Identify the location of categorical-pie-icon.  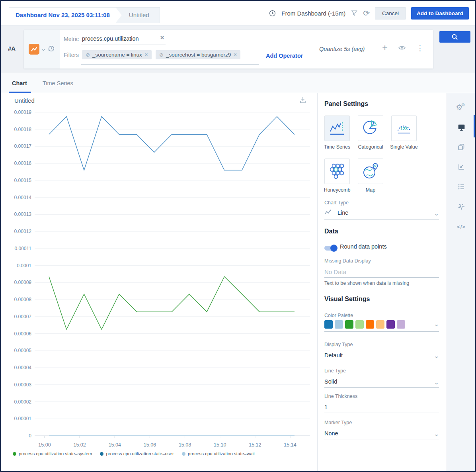
(371, 128).